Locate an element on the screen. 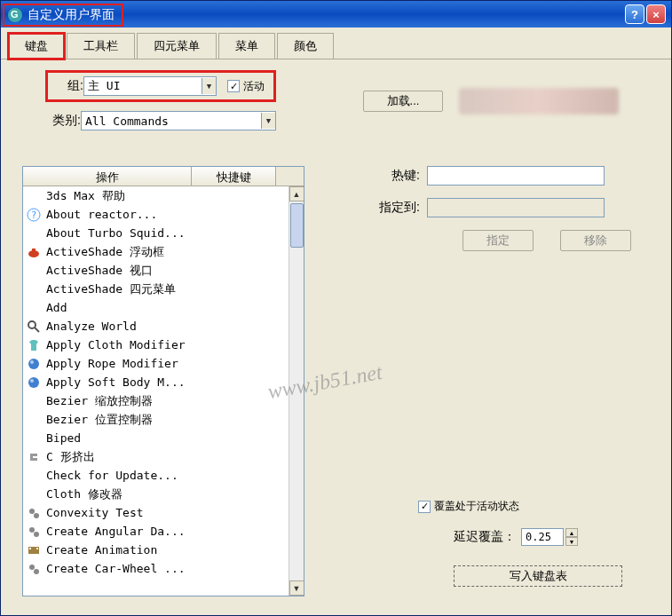  assign-button: 指定 is located at coordinates (498, 241).